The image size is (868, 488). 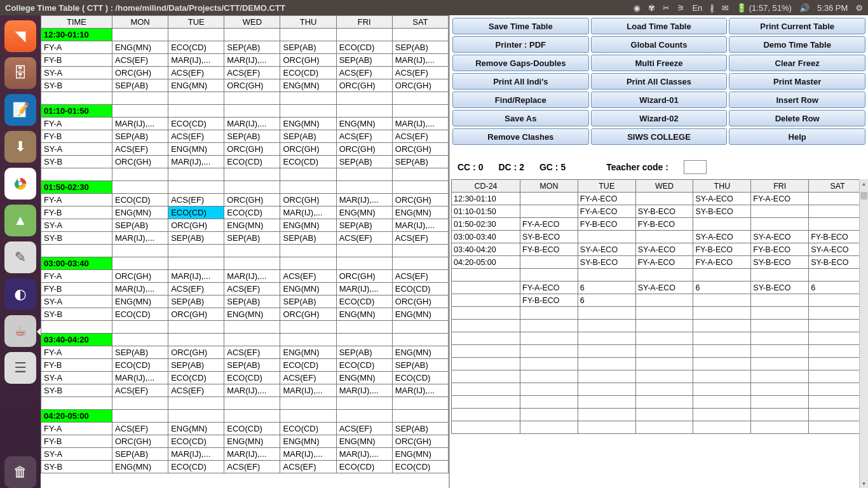 What do you see at coordinates (77, 416) in the screenshot?
I see `row-label: 04:20-05:00` at bounding box center [77, 416].